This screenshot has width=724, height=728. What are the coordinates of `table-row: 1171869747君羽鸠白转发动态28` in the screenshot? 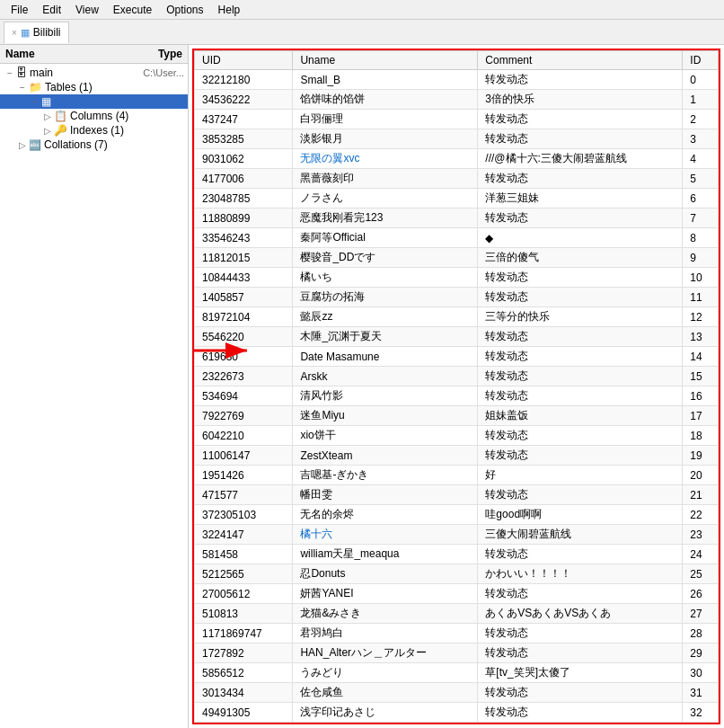 It's located at (456, 634).